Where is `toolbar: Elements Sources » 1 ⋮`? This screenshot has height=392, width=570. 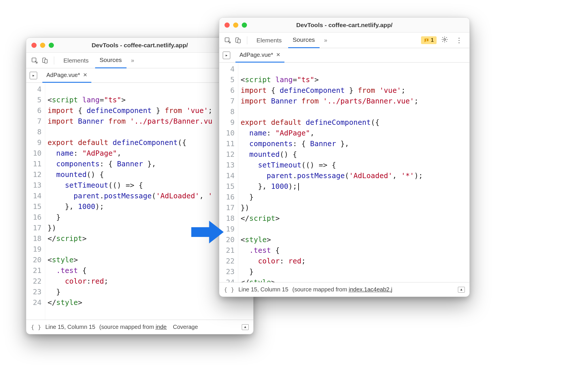
toolbar: Elements Sources » 1 ⋮ is located at coordinates (344, 40).